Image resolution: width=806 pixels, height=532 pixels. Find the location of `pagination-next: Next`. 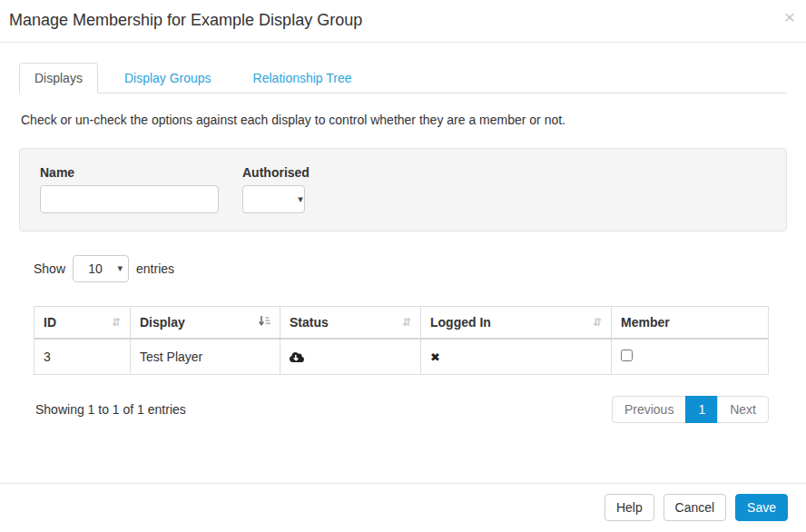

pagination-next: Next is located at coordinates (742, 409).